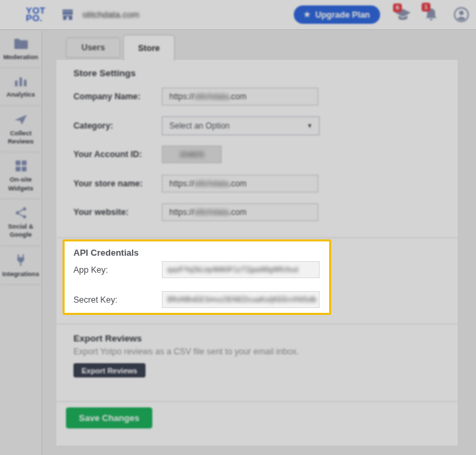  What do you see at coordinates (118, 184) in the screenshot?
I see `store-name-label: Your store name:` at bounding box center [118, 184].